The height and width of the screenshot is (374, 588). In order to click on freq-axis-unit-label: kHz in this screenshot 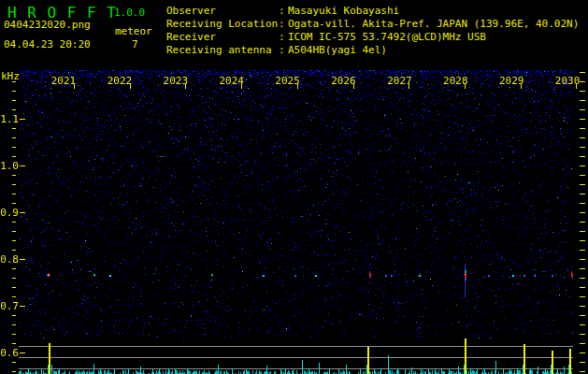, I will do `click(10, 77)`.